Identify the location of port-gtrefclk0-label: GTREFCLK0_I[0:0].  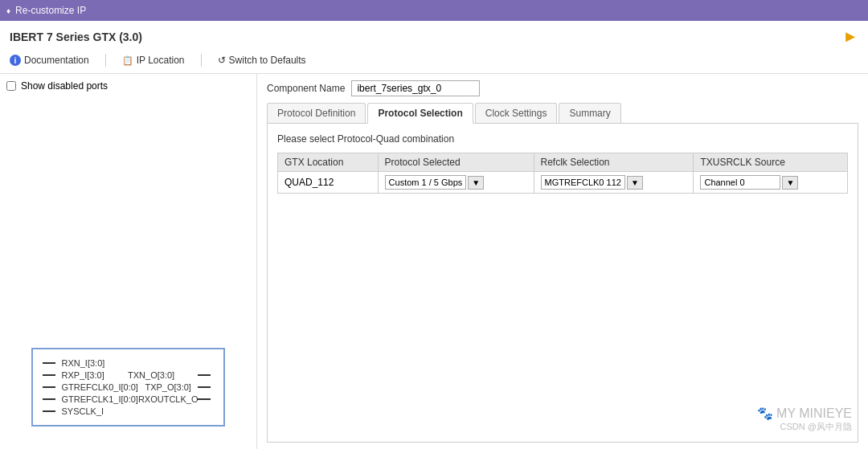
(100, 387).